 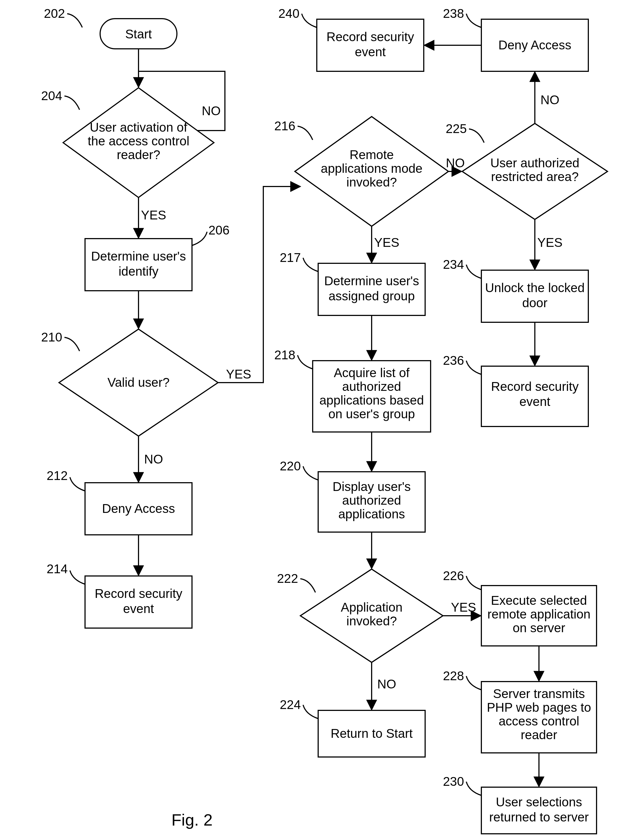 I want to click on ref-217: 217, so click(x=291, y=258).